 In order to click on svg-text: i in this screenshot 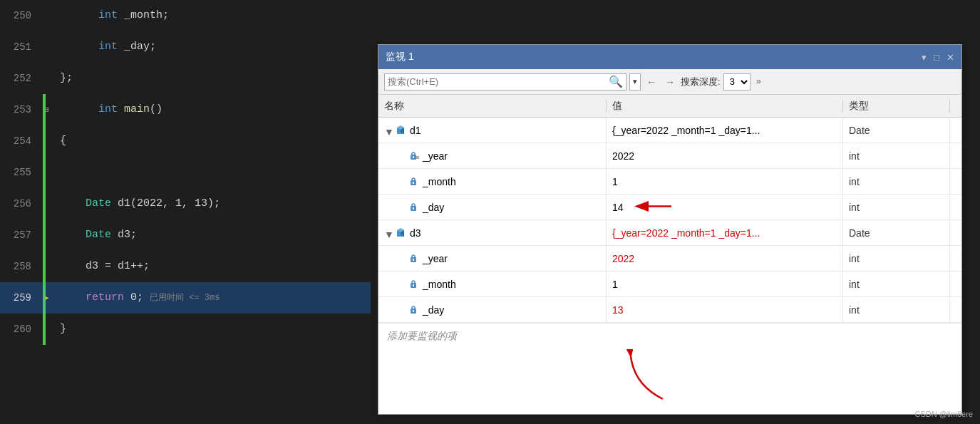, I will do `click(418, 158)`.